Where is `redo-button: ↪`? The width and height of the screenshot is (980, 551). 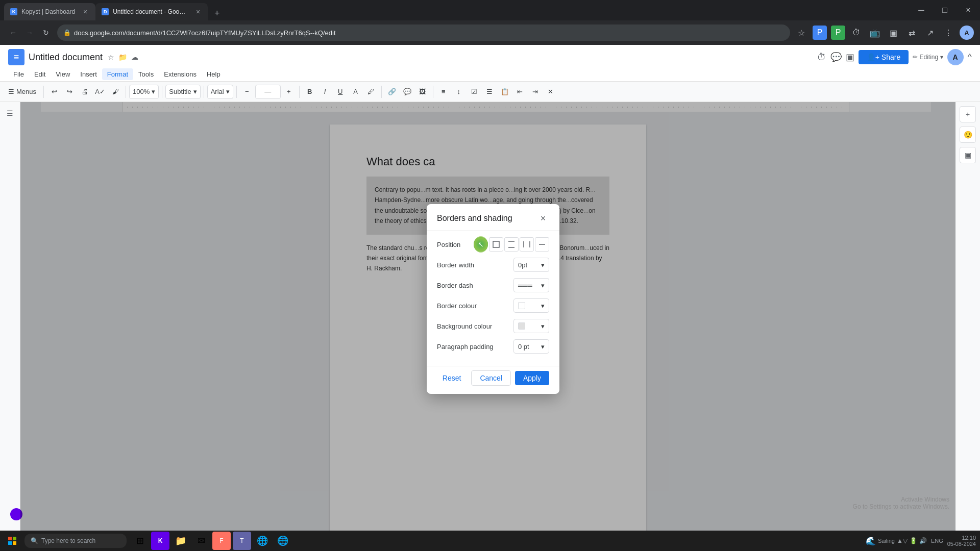 redo-button: ↪ is located at coordinates (69, 92).